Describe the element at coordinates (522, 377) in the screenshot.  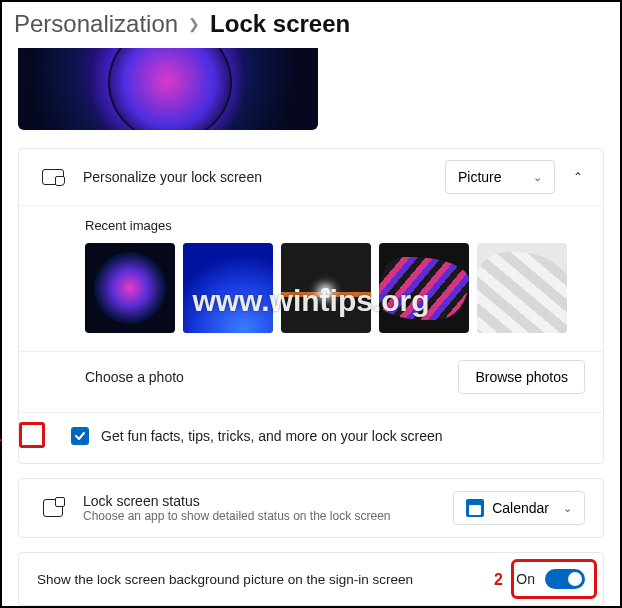
I see `browse-photos-button: Browse photos` at that location.